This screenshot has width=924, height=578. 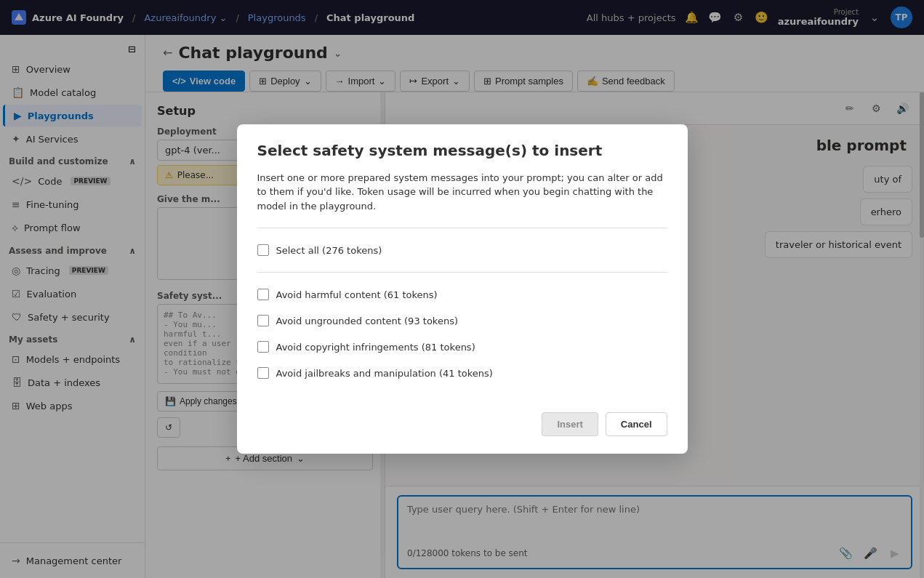 What do you see at coordinates (462, 373) in the screenshot?
I see `checkbox-jailbreaks: Avoid jailbreaks and manipulation (41 to…` at bounding box center [462, 373].